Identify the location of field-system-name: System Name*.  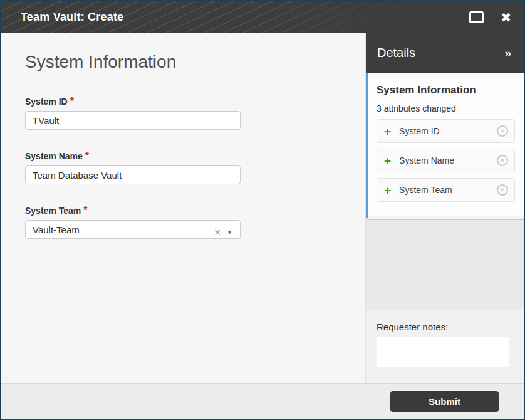
(195, 167).